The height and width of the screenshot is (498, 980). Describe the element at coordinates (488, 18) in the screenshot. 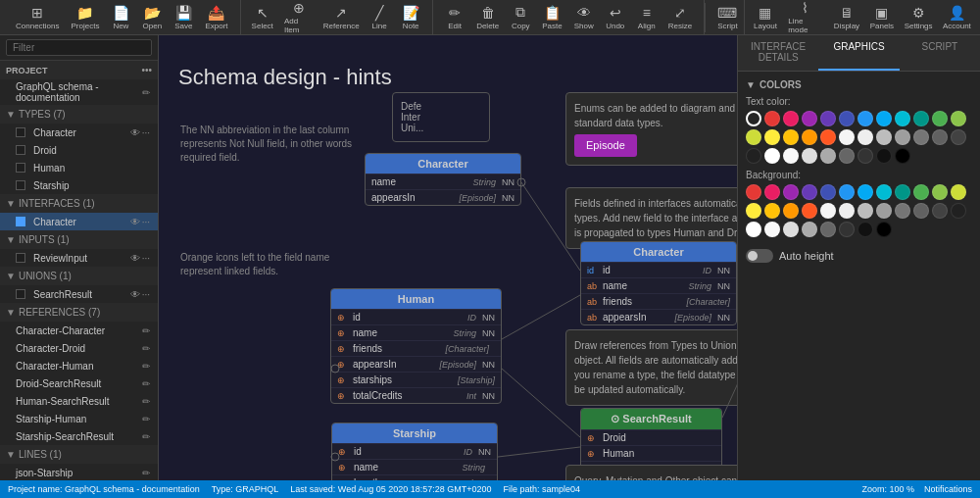

I see `delete-button: 🗑 Delete` at that location.